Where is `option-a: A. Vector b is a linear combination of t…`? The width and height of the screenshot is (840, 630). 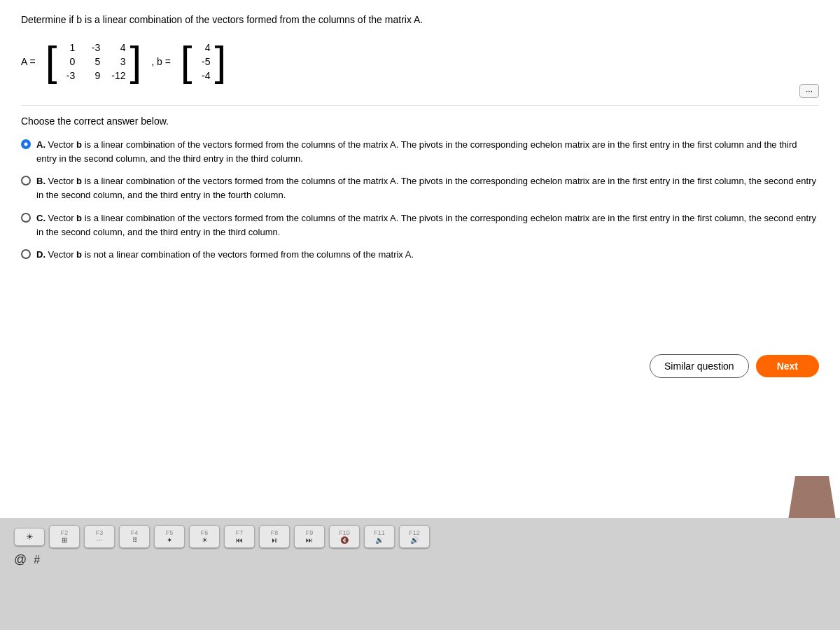
option-a: A. Vector b is a linear combination of t… is located at coordinates (420, 152).